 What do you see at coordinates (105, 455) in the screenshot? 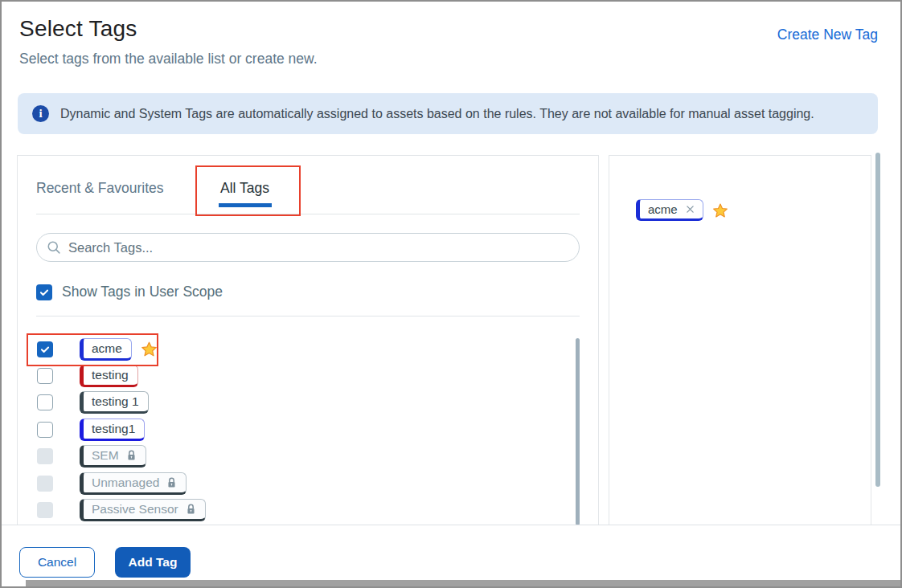
I see `tag-chip-label: SEM` at bounding box center [105, 455].